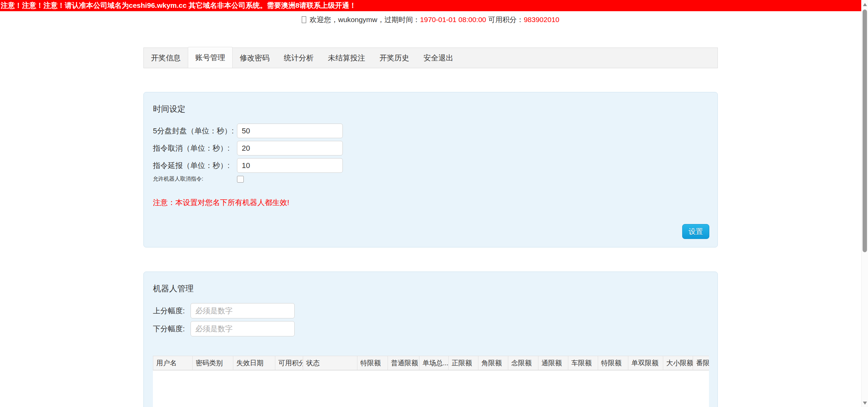 Image resolution: width=868 pixels, height=407 pixels. What do you see at coordinates (213, 363) in the screenshot?
I see `col-password-type: 密码类别` at bounding box center [213, 363].